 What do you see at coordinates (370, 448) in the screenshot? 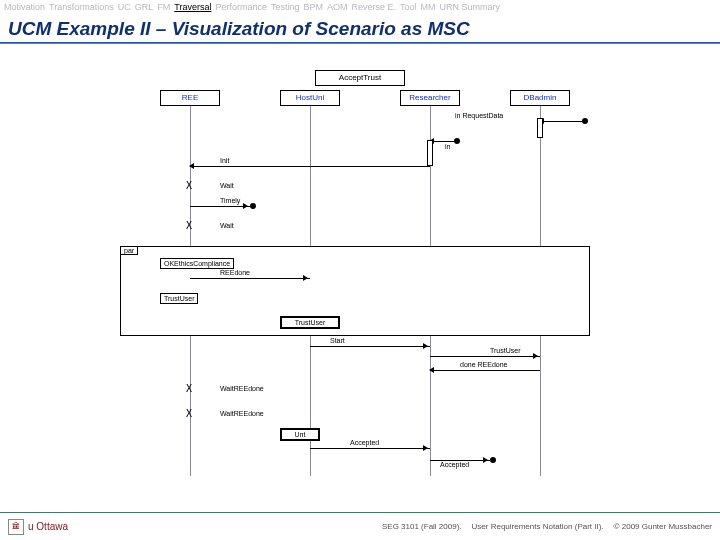
I see `msg-accepted1` at bounding box center [370, 448].